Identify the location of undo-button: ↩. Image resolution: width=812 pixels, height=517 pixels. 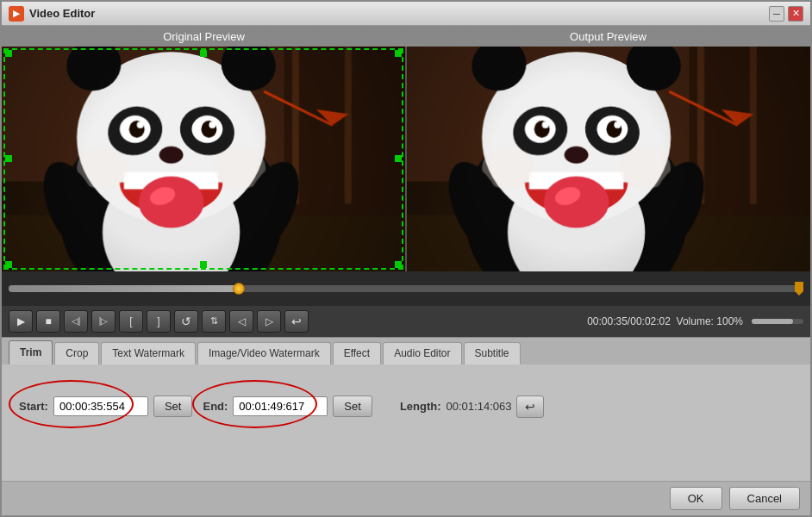
(297, 321).